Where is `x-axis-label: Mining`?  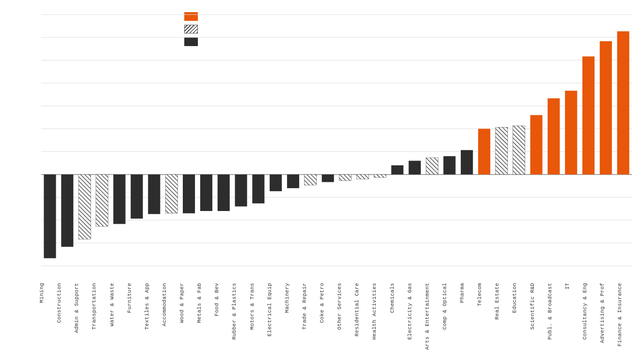 x-axis-label: Mining is located at coordinates (48, 293).